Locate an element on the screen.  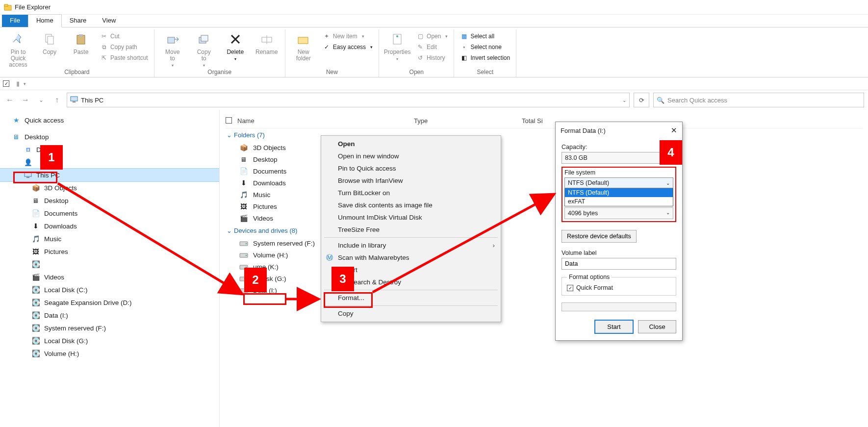
tree-item: 💽System reserved (F:) is located at coordinates (110, 328).